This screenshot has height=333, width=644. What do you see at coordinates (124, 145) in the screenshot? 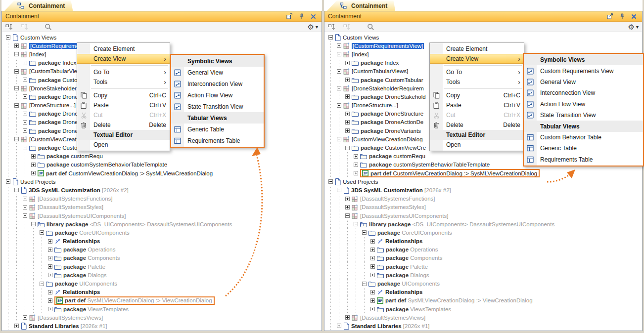
I see `menu-item-open: Open` at bounding box center [124, 145].